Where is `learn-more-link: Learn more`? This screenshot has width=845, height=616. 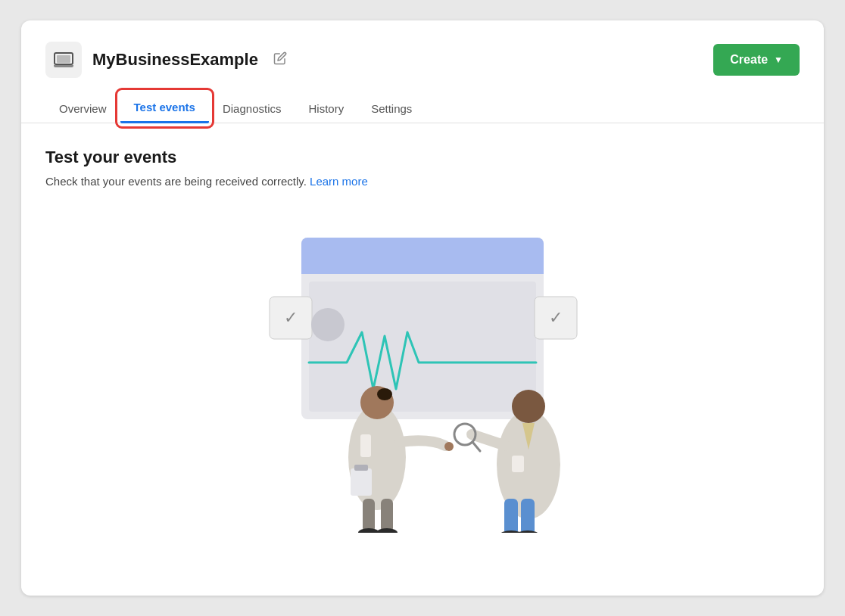 learn-more-link: Learn more is located at coordinates (339, 182).